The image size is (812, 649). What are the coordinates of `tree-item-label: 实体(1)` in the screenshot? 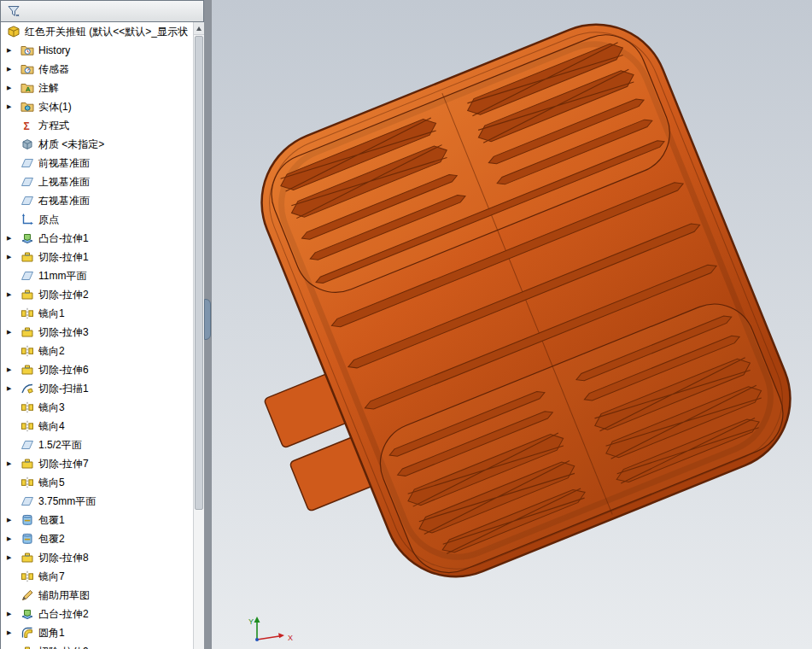 It's located at (55, 108).